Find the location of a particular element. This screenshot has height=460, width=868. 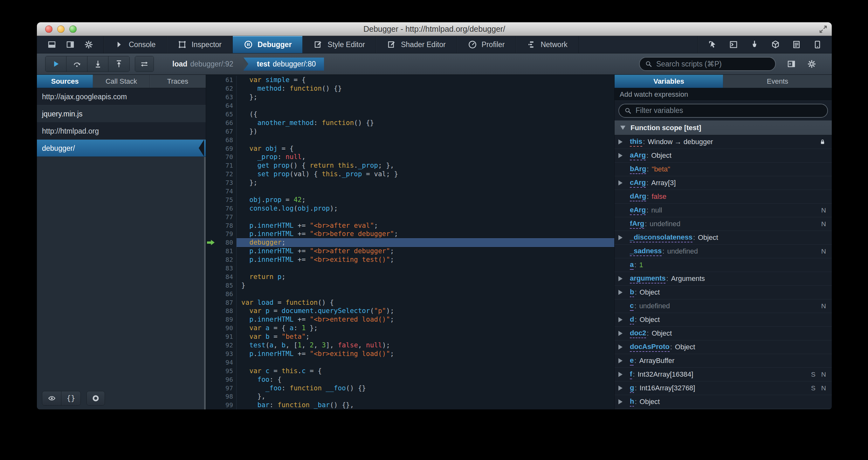

line-number: 93 is located at coordinates (226, 354).